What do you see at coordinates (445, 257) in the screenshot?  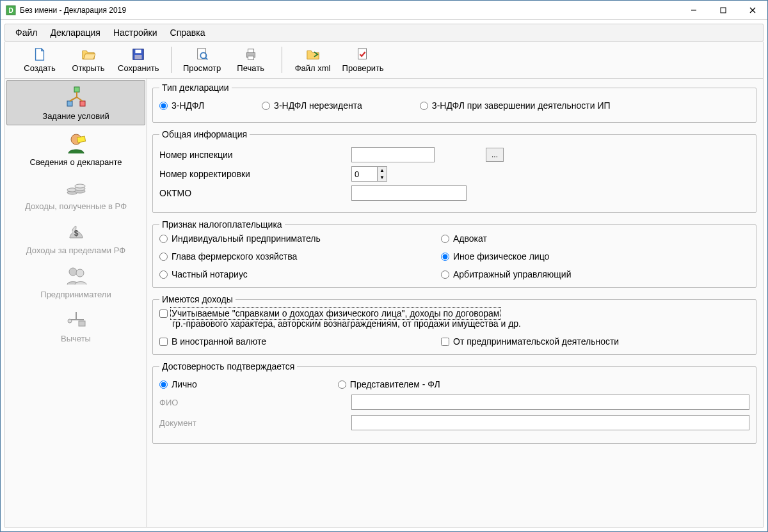 I see `radio-other-individual-input` at bounding box center [445, 257].